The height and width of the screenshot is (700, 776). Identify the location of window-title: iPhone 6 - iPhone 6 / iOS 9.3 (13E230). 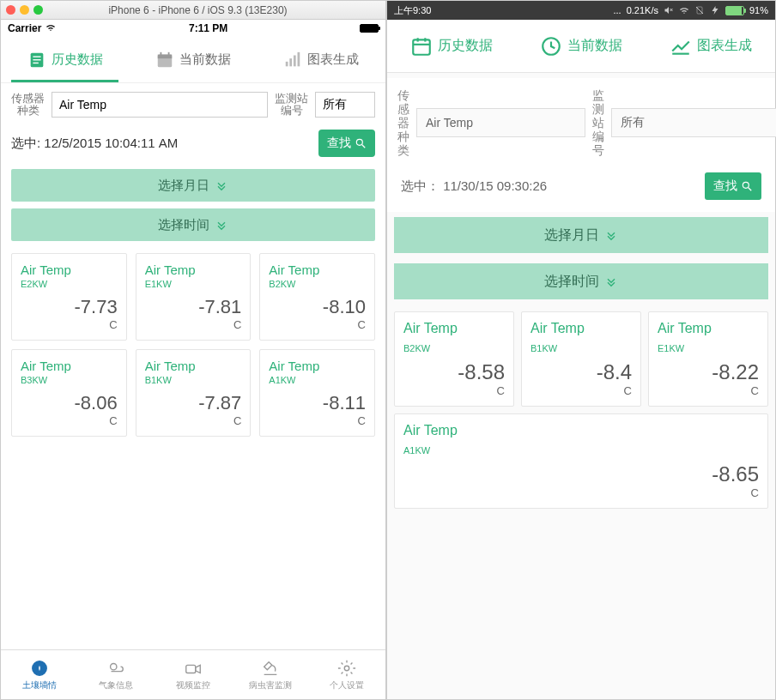
(197, 10).